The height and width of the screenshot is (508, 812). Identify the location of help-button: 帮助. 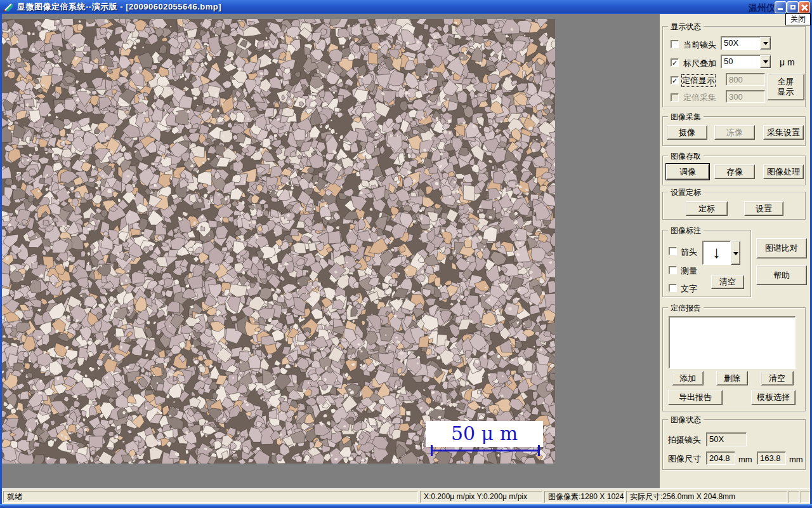
(782, 276).